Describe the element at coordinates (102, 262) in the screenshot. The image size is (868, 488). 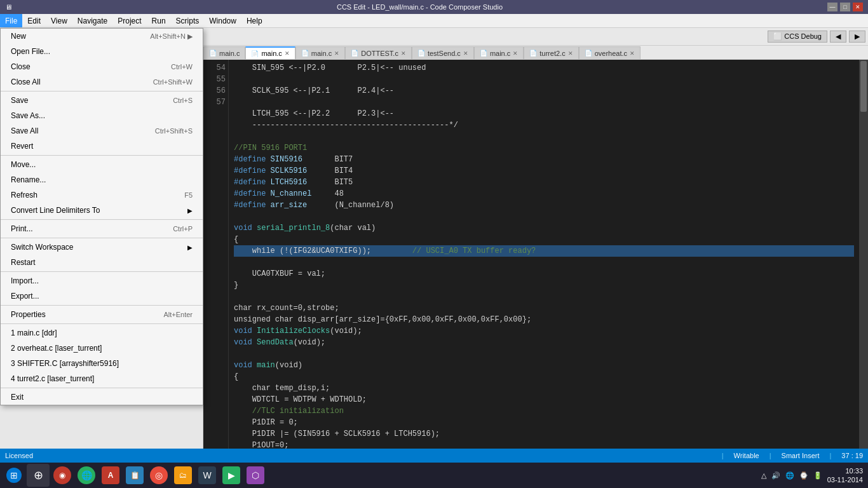
I see `menu-restart: Restart` at that location.